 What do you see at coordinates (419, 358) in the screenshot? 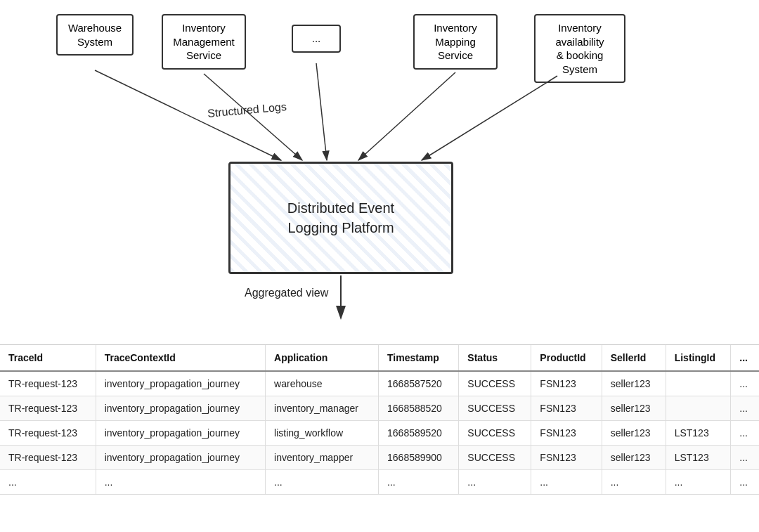
I see `col-timestamp: Timestamp` at bounding box center [419, 358].